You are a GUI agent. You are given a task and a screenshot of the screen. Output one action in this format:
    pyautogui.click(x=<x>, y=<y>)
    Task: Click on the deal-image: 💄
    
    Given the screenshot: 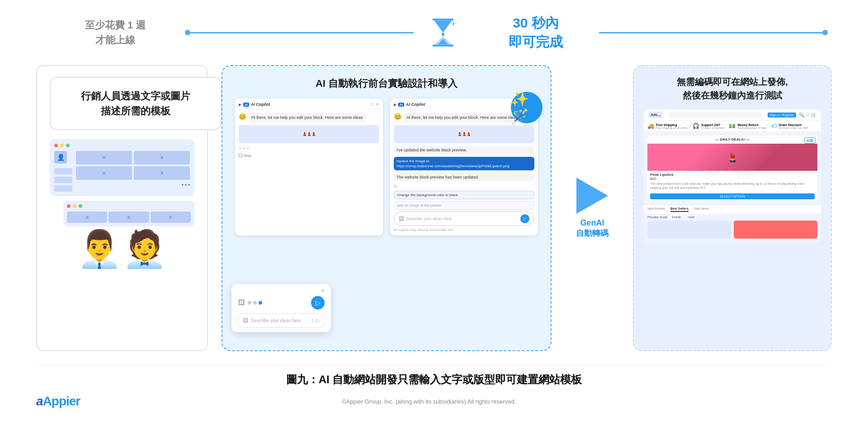 What is the action you would take?
    pyautogui.click(x=732, y=157)
    